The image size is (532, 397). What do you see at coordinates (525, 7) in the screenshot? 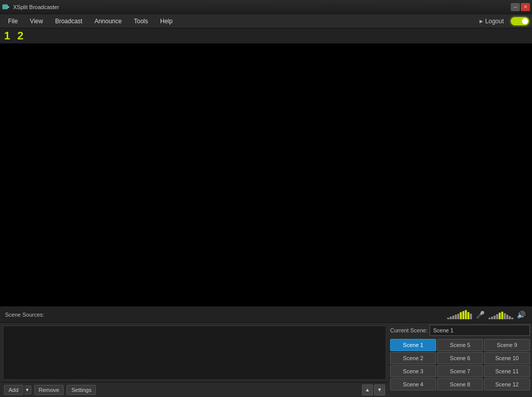
I see `close-button: ✕` at bounding box center [525, 7].